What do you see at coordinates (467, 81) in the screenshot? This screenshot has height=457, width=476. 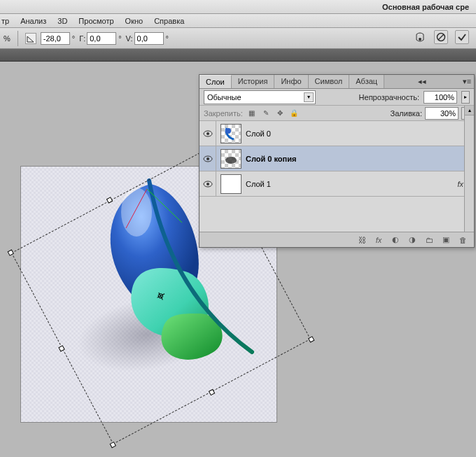 I see `panel-menu-icon: ▾≡` at bounding box center [467, 81].